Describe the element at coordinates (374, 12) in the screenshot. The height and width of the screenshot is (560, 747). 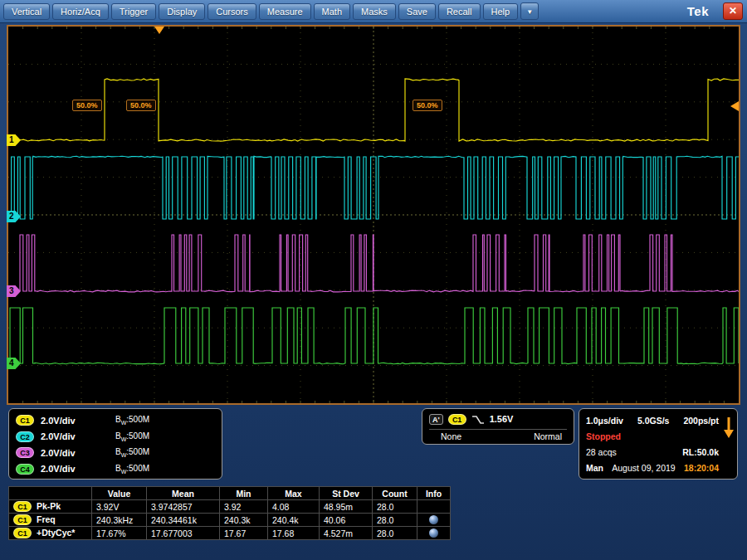
I see `menu-bar: VerticalHoriz/AcqTriggerDisplayCursorsMe…` at that location.